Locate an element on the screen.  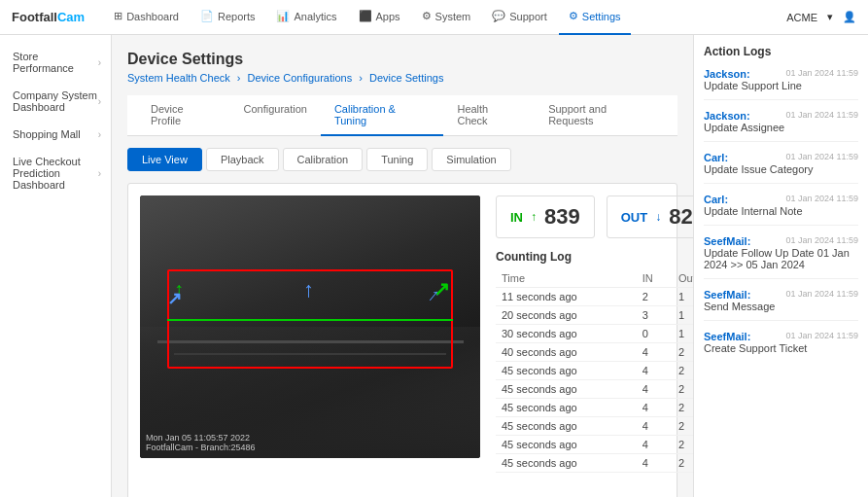
arrow-center-blue: ↑ is located at coordinates (309, 290).